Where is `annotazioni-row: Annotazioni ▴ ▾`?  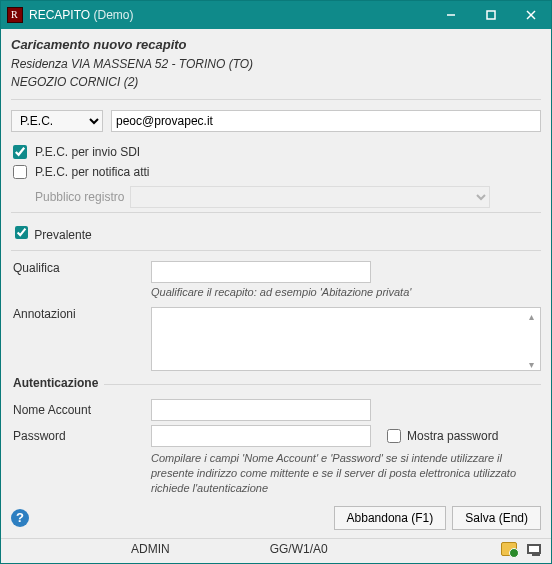 annotazioni-row: Annotazioni ▴ ▾ is located at coordinates (276, 340).